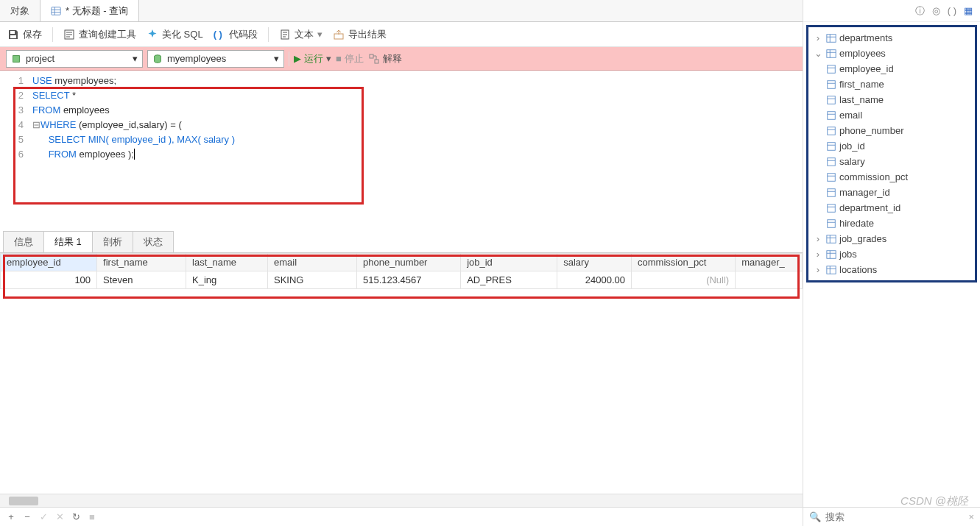 This screenshot has height=526, width=980. Describe the element at coordinates (300, 35) in the screenshot. I see `text-button: 文本 ▾` at that location.